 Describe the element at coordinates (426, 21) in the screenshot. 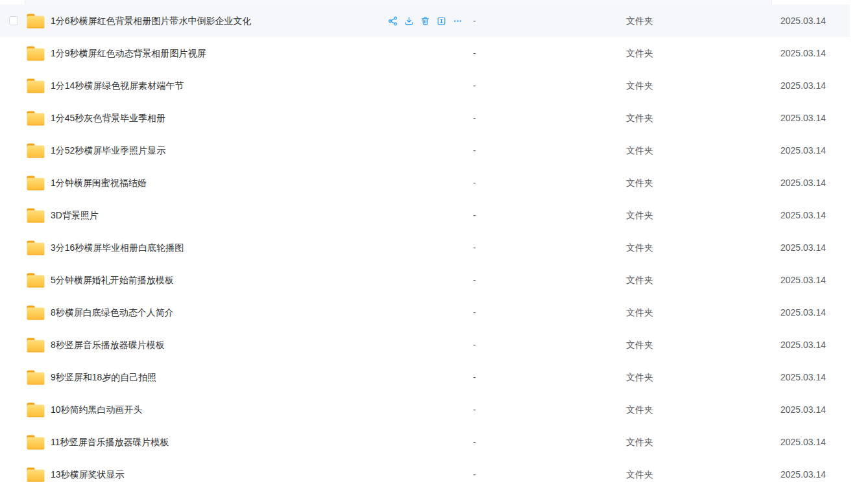

I see `row-actions` at that location.